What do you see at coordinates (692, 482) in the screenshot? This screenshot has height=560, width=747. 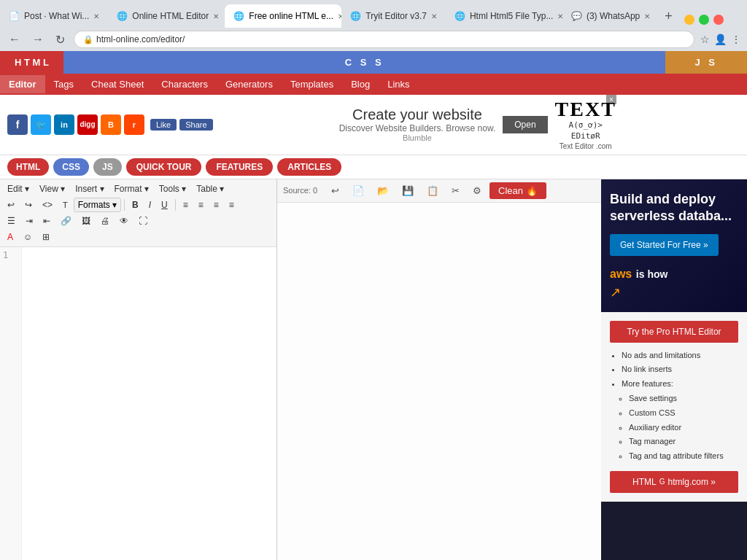 I see `htmlg-url: htmlg.com »` at bounding box center [692, 482].